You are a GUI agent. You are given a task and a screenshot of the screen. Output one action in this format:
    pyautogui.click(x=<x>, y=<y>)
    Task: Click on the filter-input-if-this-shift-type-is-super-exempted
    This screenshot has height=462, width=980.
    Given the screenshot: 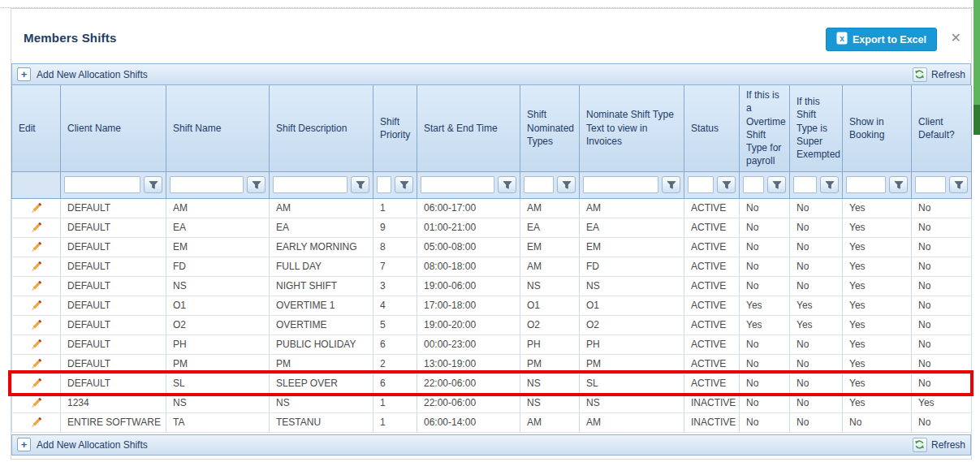 What is the action you would take?
    pyautogui.click(x=805, y=185)
    